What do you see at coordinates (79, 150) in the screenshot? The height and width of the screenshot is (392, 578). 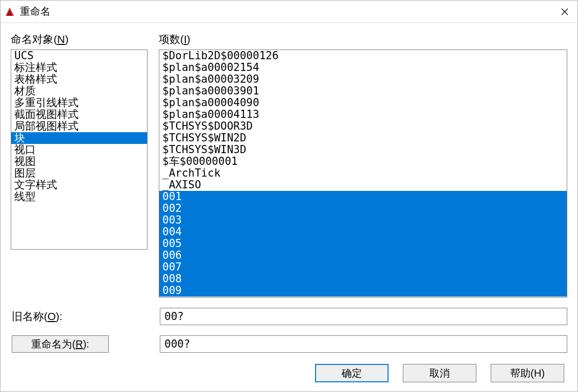 I see `named-object-item: 视口` at bounding box center [79, 150].